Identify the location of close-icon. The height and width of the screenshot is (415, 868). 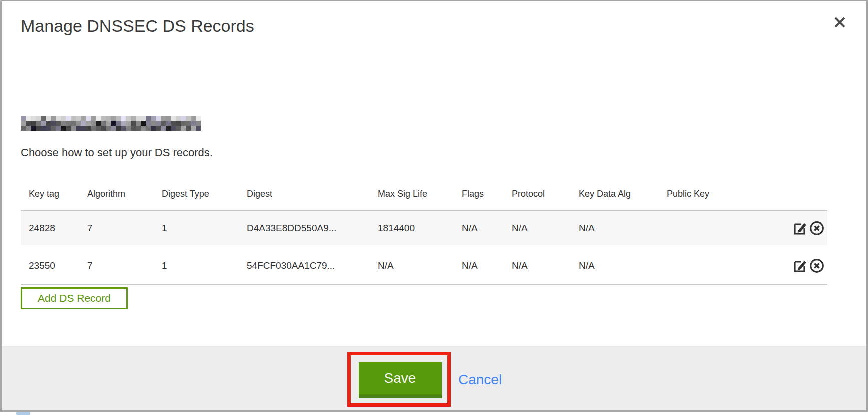
(840, 28).